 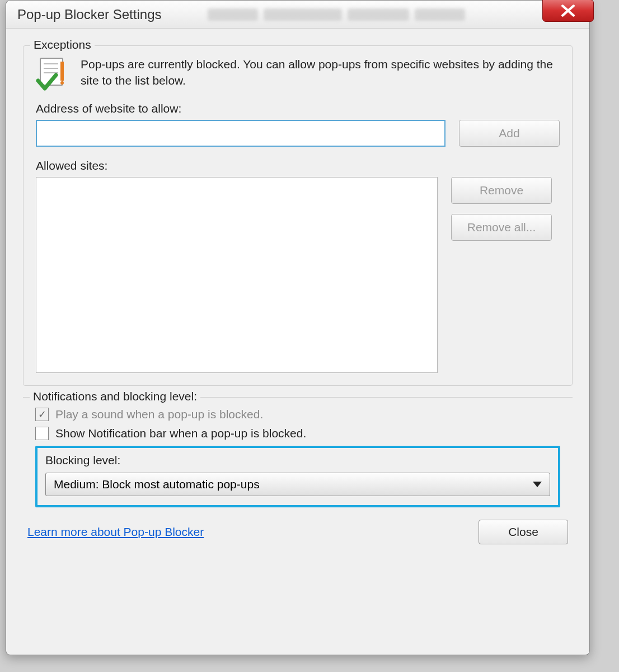 What do you see at coordinates (42, 433) in the screenshot?
I see `show-bar-checkbox` at bounding box center [42, 433].